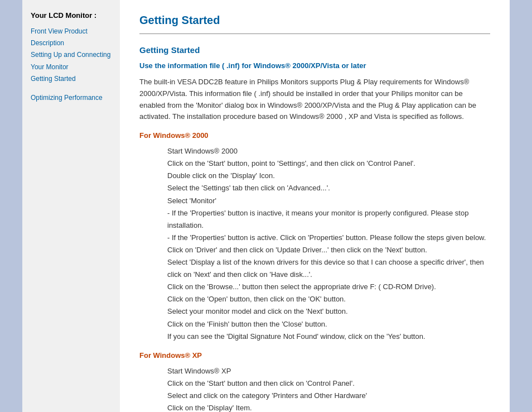 The height and width of the screenshot is (412, 532). What do you see at coordinates (71, 44) in the screenshot?
I see `sidebar-item-description: Description` at bounding box center [71, 44].